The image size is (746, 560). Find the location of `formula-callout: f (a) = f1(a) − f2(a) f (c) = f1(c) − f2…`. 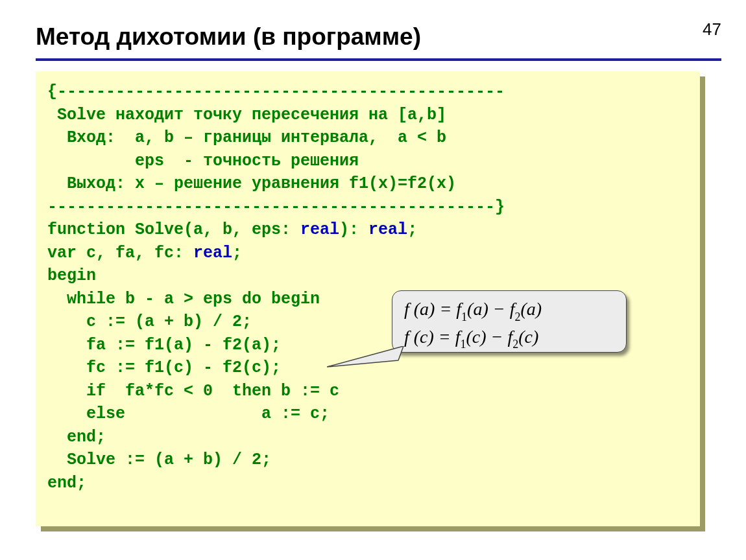

formula-callout: f (a) = f1(a) − f2(a) f (c) = f1(c) − f2… is located at coordinates (509, 321).